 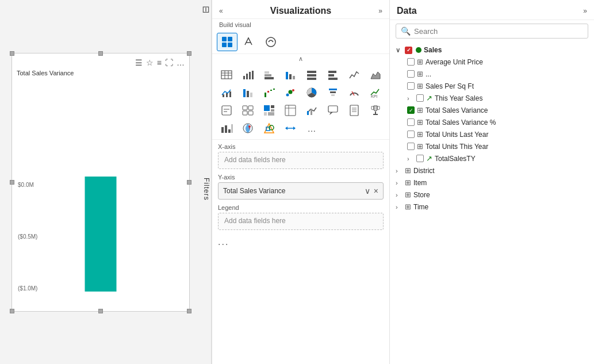 I want to click on data-expand-arrow: », so click(x=585, y=11).